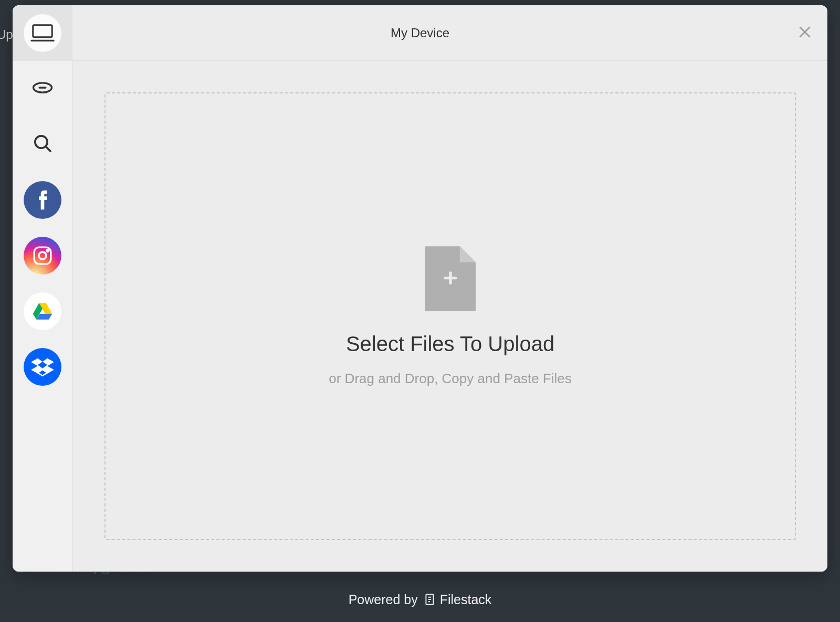  I want to click on close-button, so click(805, 33).